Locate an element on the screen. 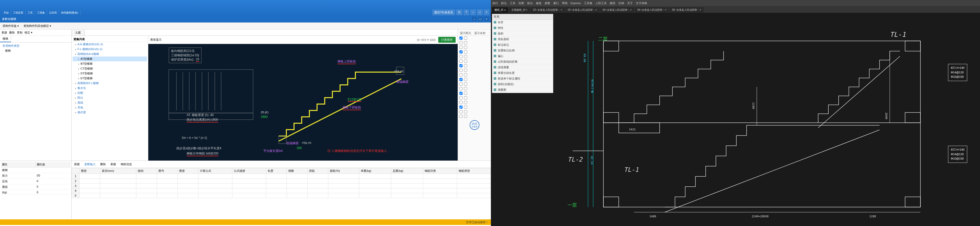 Image resolution: width=980 pixels, height=226 pixels. calculate-save-button: 计算保存 is located at coordinates (447, 40).